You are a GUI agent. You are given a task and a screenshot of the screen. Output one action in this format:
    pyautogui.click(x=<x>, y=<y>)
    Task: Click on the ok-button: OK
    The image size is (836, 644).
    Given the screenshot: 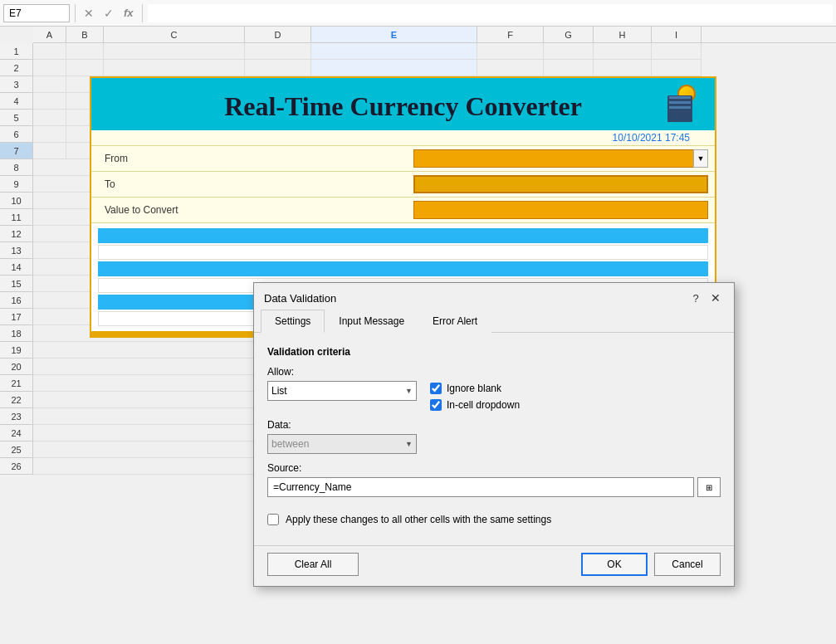 What is the action you would take?
    pyautogui.click(x=614, y=564)
    